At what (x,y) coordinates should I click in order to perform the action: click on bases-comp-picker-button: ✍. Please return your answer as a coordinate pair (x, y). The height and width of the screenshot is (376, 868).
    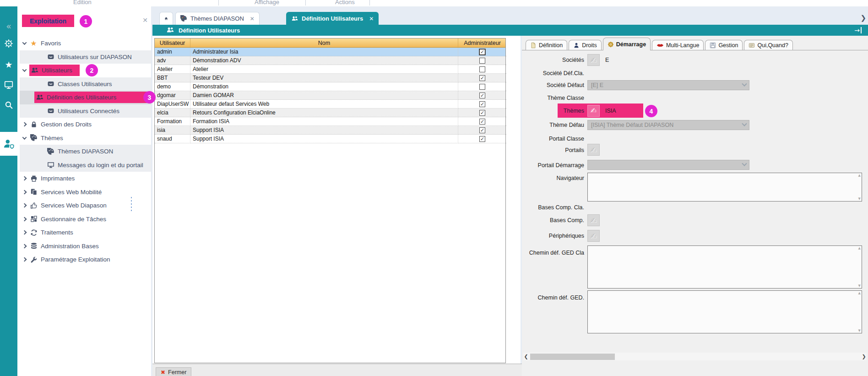
    Looking at the image, I should click on (593, 220).